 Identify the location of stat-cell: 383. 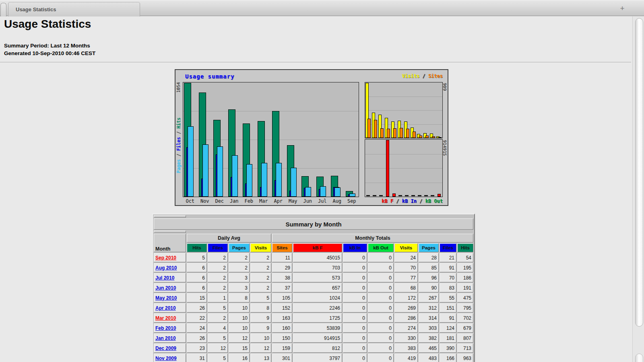
(406, 348).